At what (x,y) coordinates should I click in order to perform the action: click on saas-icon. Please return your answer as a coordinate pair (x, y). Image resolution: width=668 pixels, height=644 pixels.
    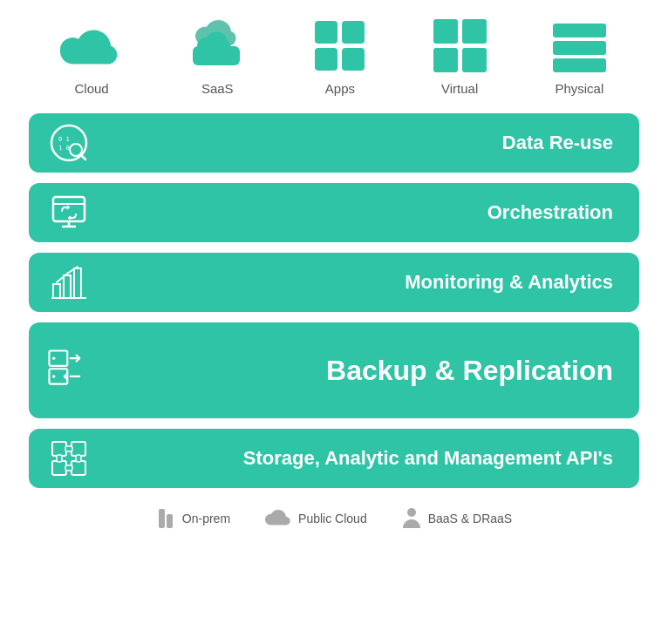
    Looking at the image, I should click on (217, 45).